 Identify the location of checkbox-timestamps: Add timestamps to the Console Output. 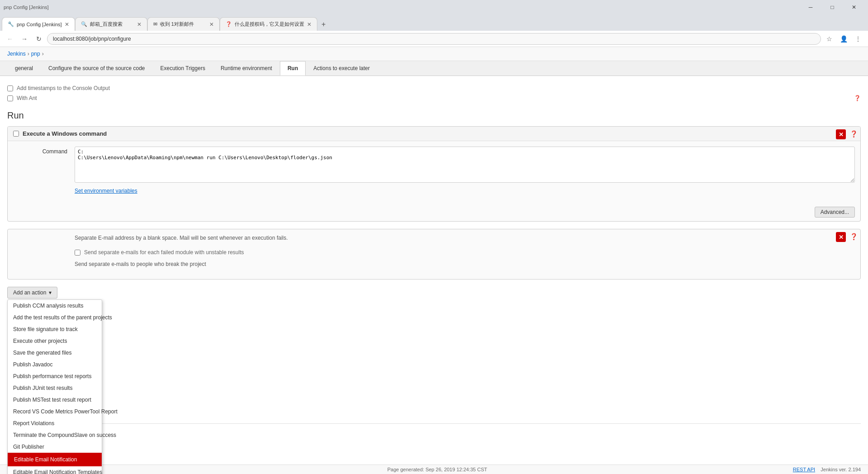
(434, 88).